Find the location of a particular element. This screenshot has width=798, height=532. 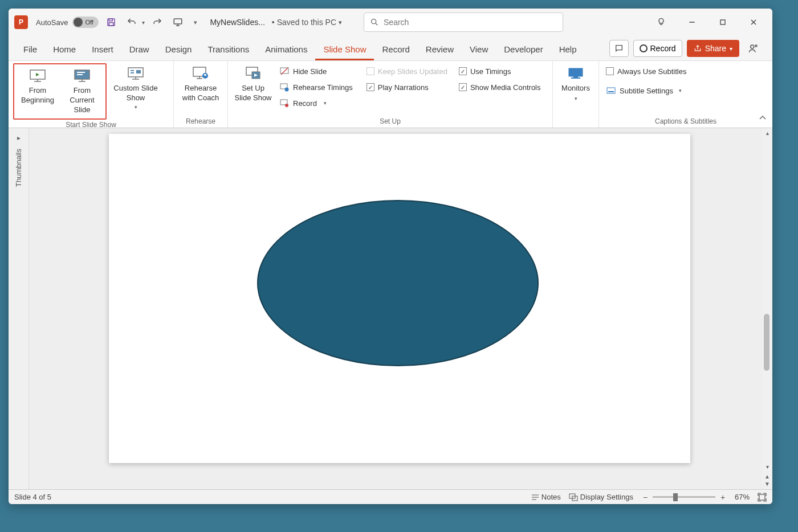

group-label: Rehearse is located at coordinates (201, 122).